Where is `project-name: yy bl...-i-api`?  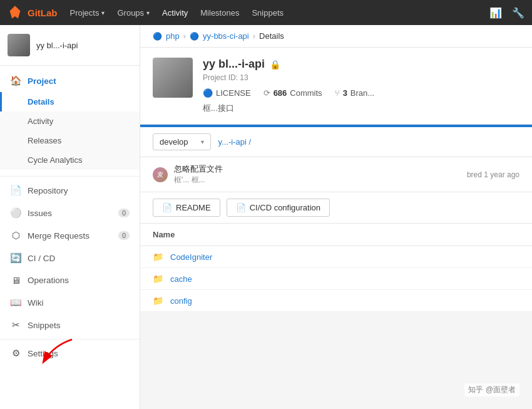 project-name: yy bl...-i-api is located at coordinates (234, 64).